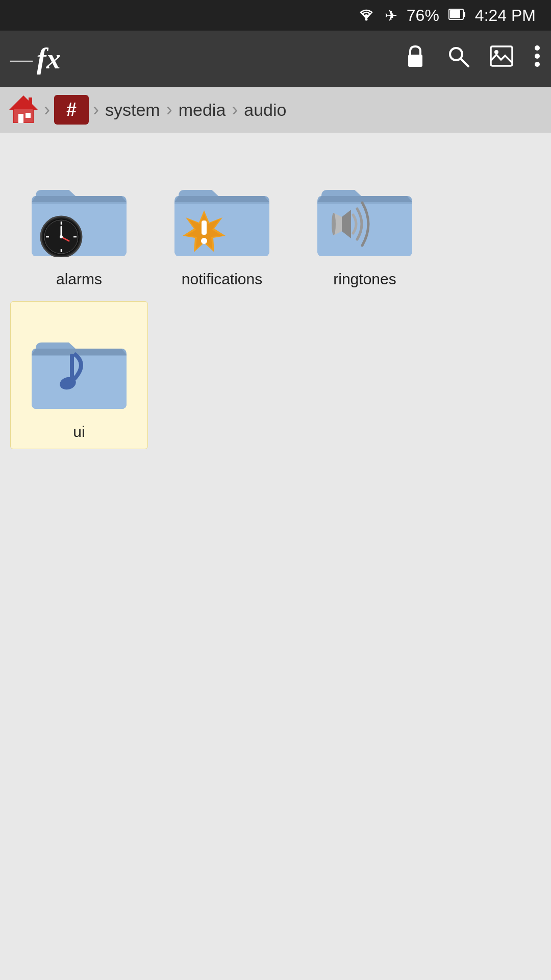 This screenshot has width=551, height=980. What do you see at coordinates (79, 432) in the screenshot?
I see `folder-ui-label: ui` at bounding box center [79, 432].